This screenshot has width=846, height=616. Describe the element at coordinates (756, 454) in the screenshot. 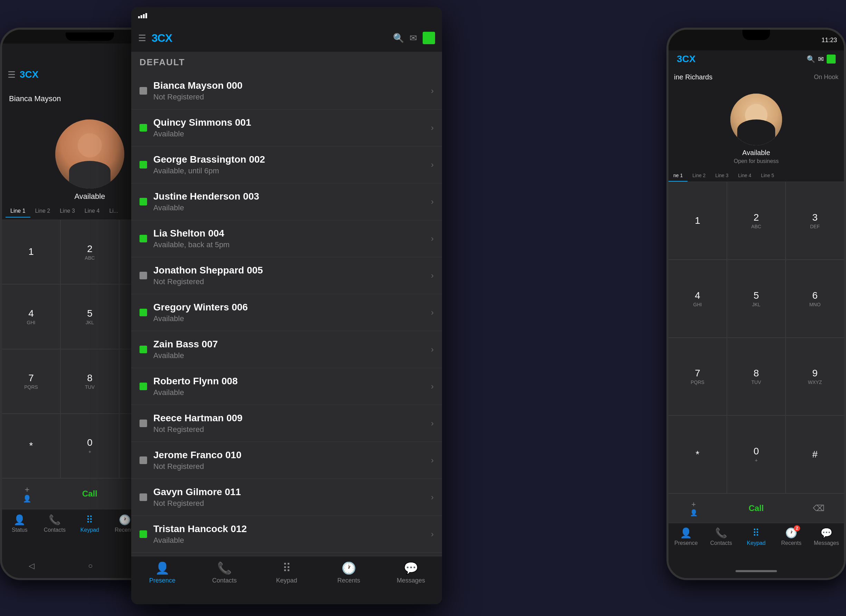

I see `right-dial-0: 0+` at that location.